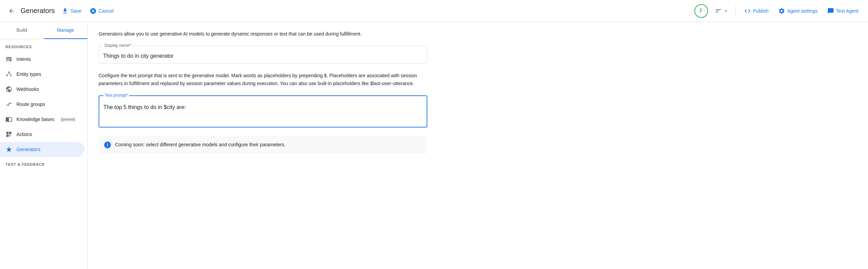  Describe the element at coordinates (28, 149) in the screenshot. I see `generators-label: Generators` at that location.